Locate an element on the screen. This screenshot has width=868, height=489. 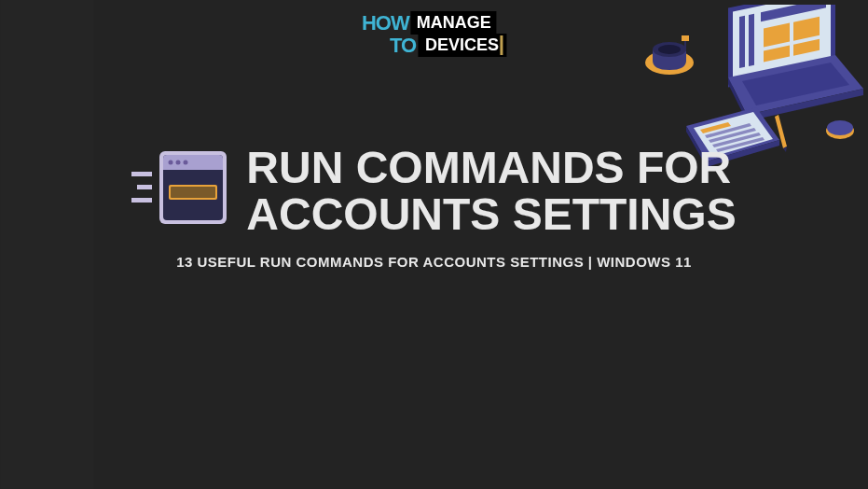
run-window-icon is located at coordinates (181, 192).